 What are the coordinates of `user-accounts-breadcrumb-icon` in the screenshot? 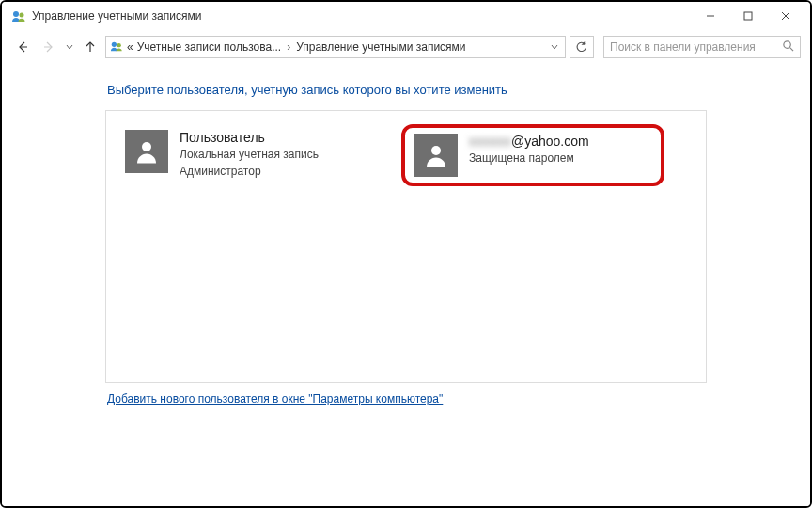 It's located at (117, 47).